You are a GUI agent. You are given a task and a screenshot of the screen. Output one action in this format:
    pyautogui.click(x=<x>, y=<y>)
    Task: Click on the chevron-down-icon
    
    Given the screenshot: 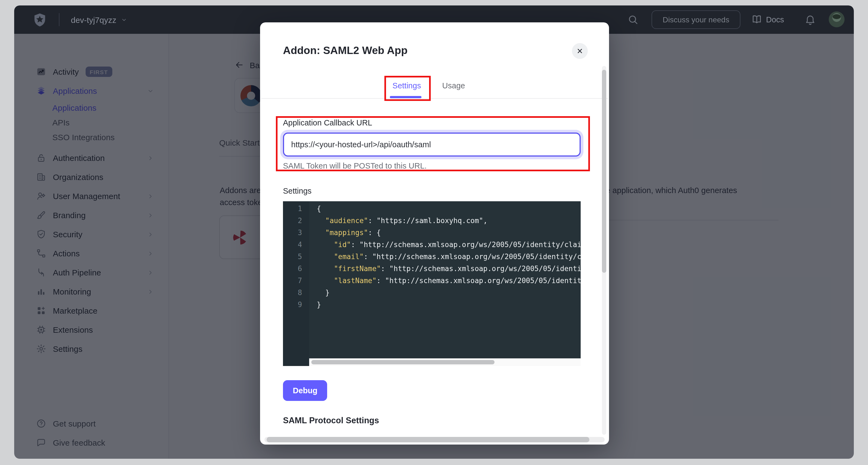 What is the action you would take?
    pyautogui.click(x=124, y=20)
    